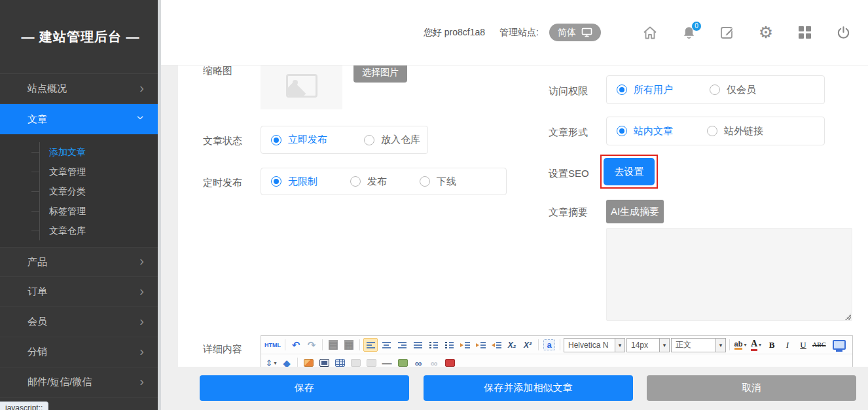 The width and height of the screenshot is (868, 410). I want to click on undo-icon: ↶, so click(296, 345).